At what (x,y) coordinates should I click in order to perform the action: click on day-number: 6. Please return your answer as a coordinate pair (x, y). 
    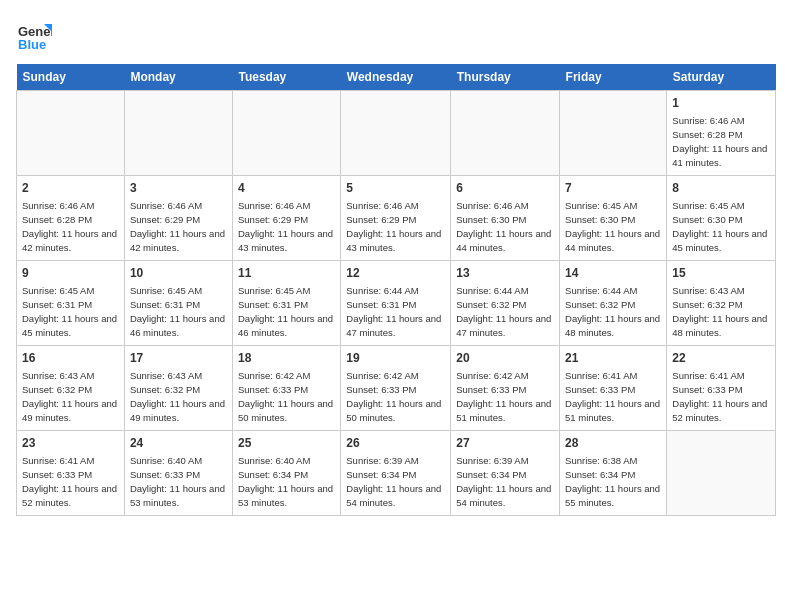
    Looking at the image, I should click on (505, 188).